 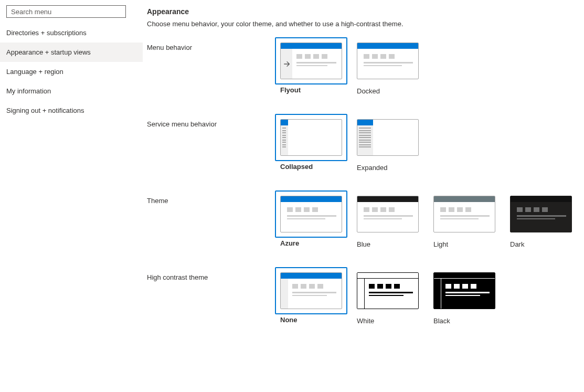 What do you see at coordinates (464, 321) in the screenshot?
I see `option-label: Black` at bounding box center [464, 321].